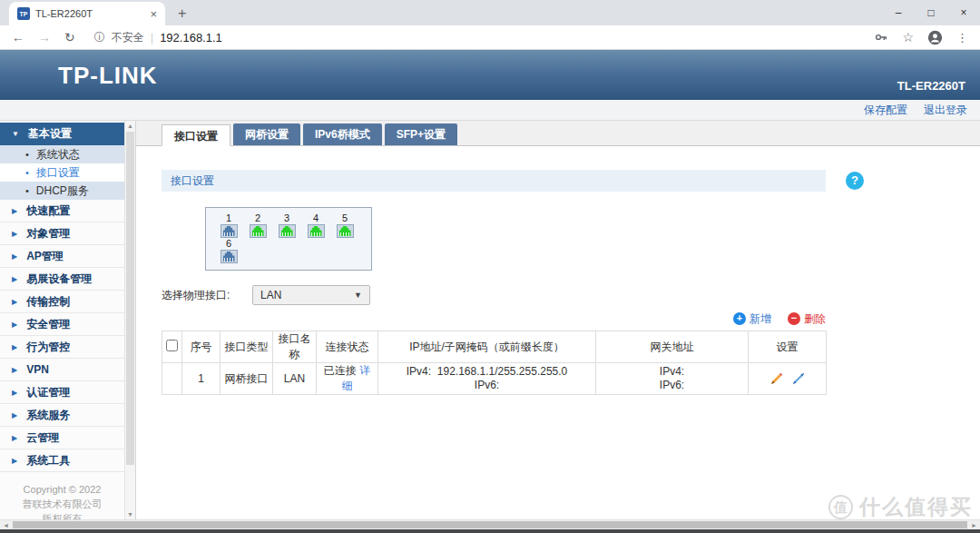  Describe the element at coordinates (229, 251) in the screenshot. I see `port-6: 6` at that location.